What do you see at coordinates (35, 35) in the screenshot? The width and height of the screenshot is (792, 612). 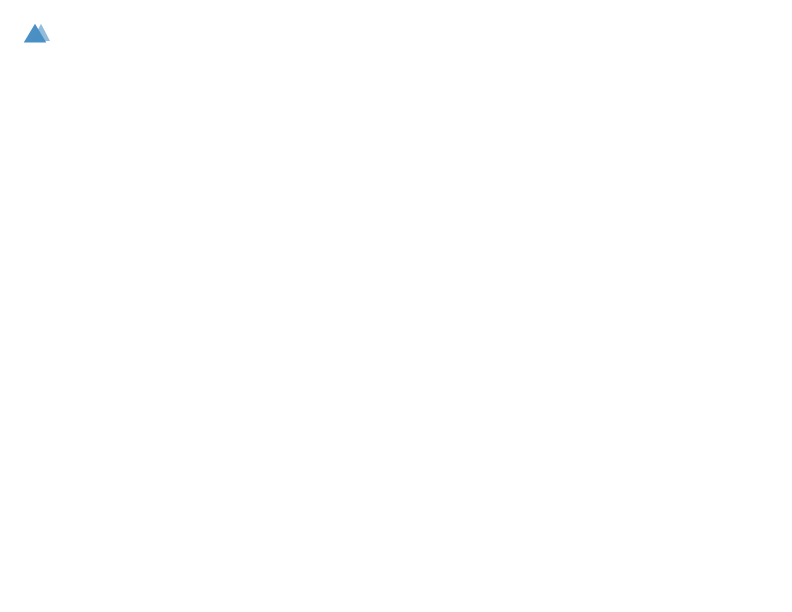 I see `logo-icon` at bounding box center [35, 35].